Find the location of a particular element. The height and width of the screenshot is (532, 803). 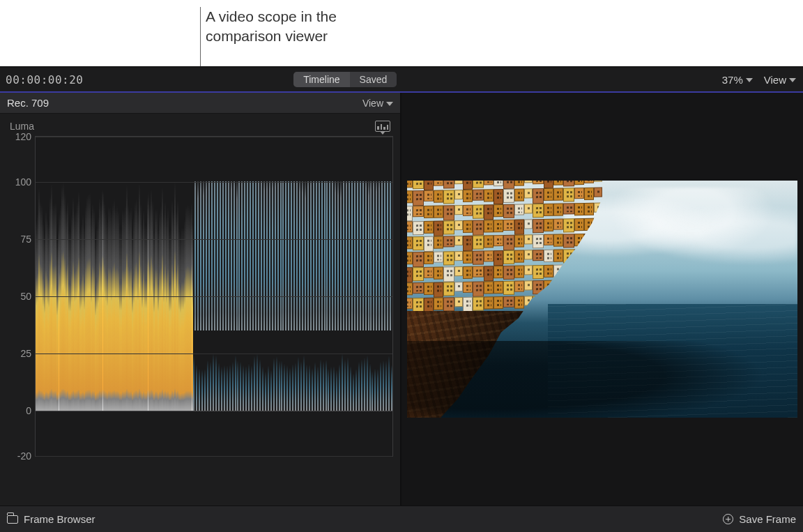

axis-tick-label: 25 is located at coordinates (26, 354).